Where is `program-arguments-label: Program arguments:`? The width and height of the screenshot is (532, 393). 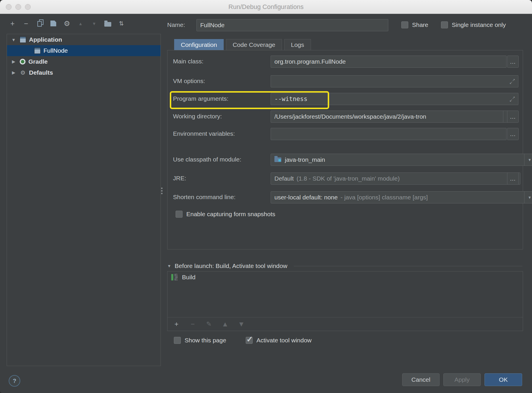
program-arguments-label: Program arguments: is located at coordinates (201, 99).